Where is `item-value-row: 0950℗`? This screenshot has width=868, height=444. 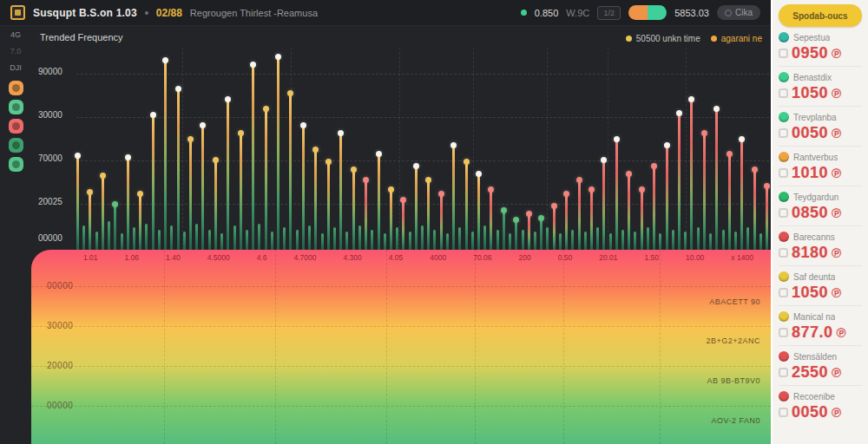
item-value-row: 0950℗ is located at coordinates (820, 54).